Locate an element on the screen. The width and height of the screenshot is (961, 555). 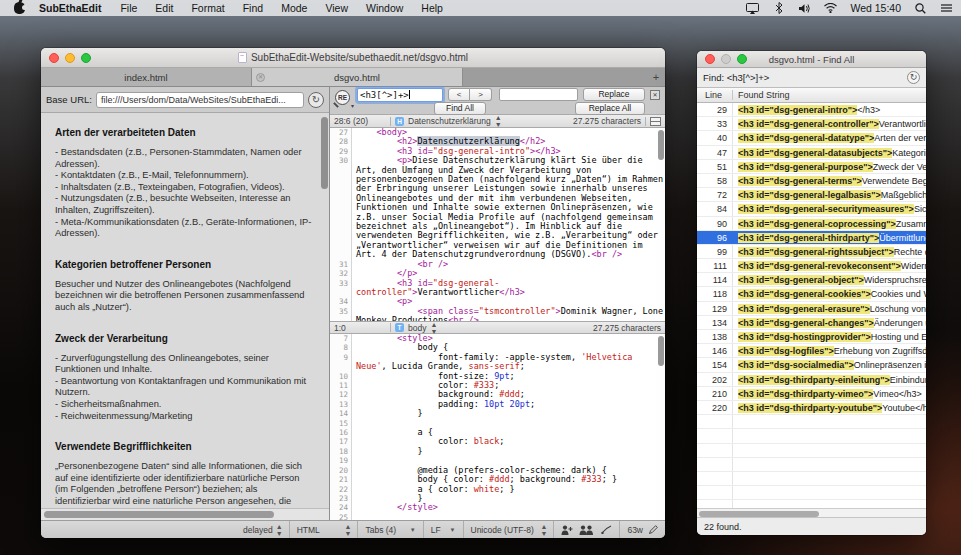
minimize-window-button is located at coordinates (70, 58).